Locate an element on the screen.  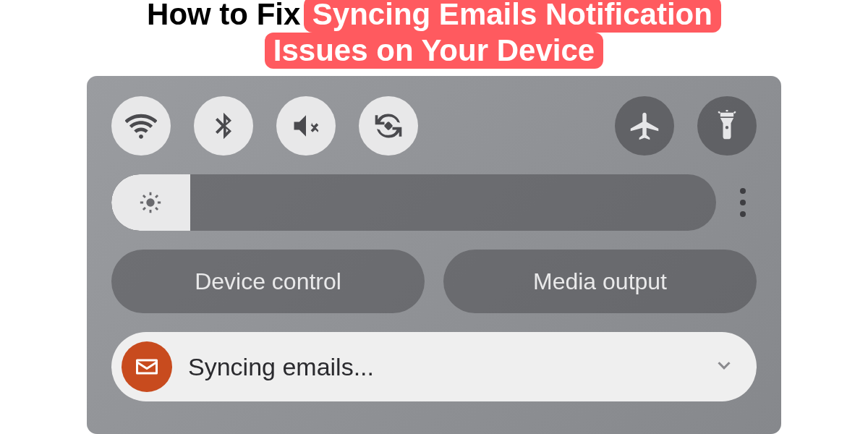
brightness-fill is located at coordinates (150, 203).